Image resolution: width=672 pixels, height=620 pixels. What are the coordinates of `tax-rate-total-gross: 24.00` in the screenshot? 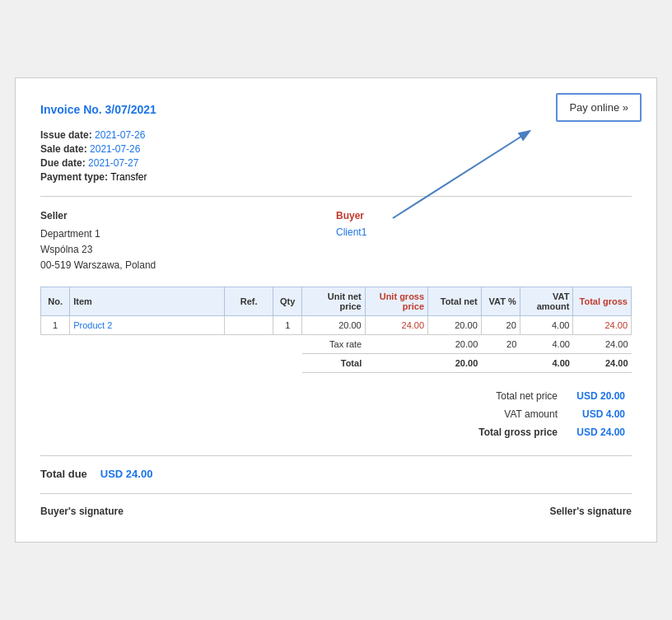 It's located at (603, 344).